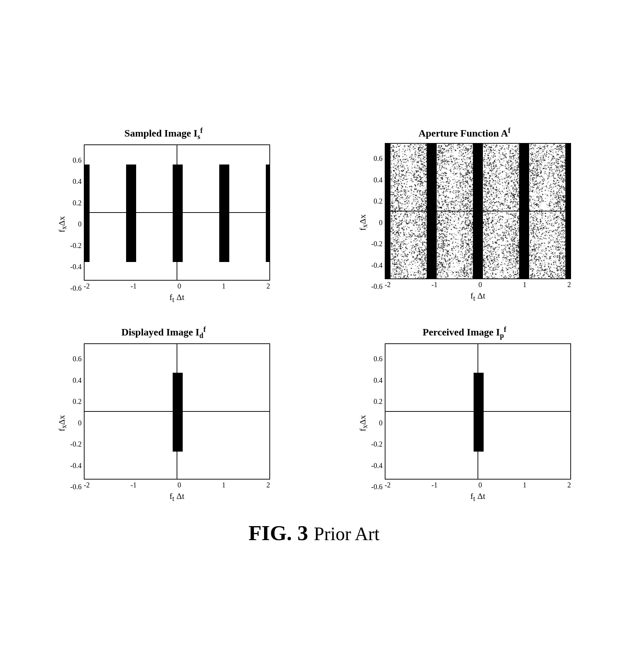 Image resolution: width=628 pixels, height=672 pixels. Describe the element at coordinates (478, 485) in the screenshot. I see `xaxis-labels-perceived: -2 -1 0 1 2` at that location.